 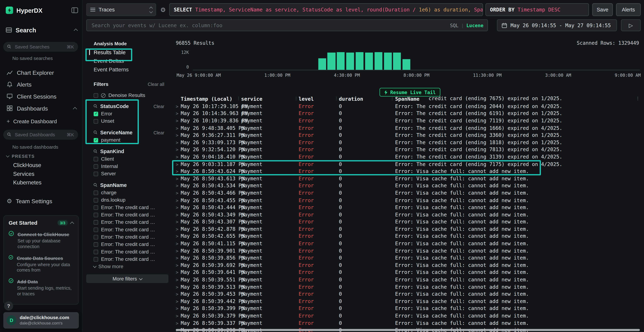 I want to click on language-toggle-sql: SQL, so click(x=454, y=25).